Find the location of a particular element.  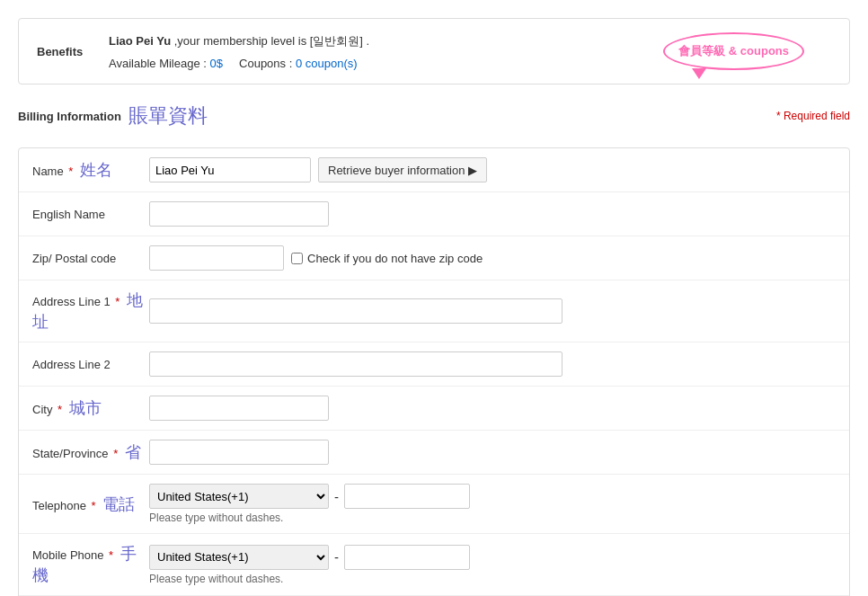

name-label: Name * 姓名 is located at coordinates (91, 170).